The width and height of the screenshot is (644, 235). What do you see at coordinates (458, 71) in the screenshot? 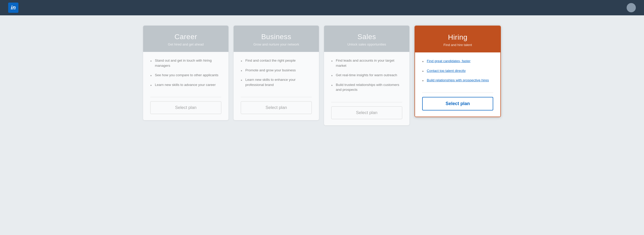
I see `plan-card-hiring: HiringFind and hire talentFind great can…` at bounding box center [458, 71].